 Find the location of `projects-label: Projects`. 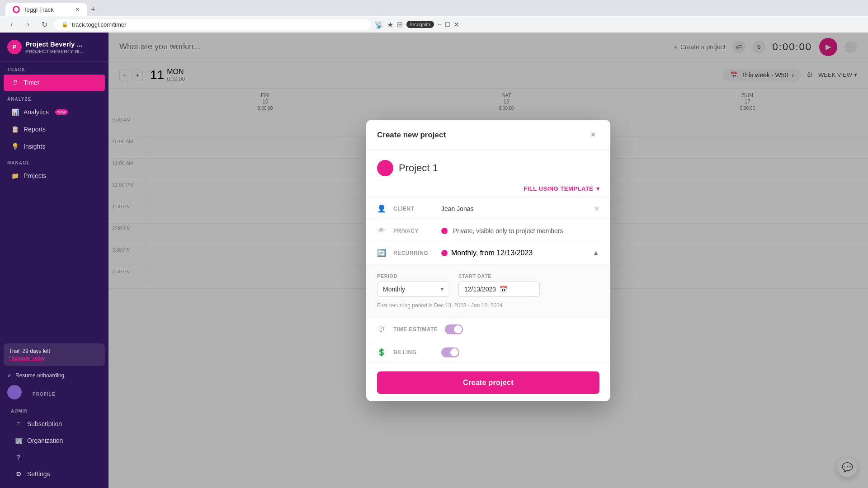

projects-label: Projects is located at coordinates (35, 176).